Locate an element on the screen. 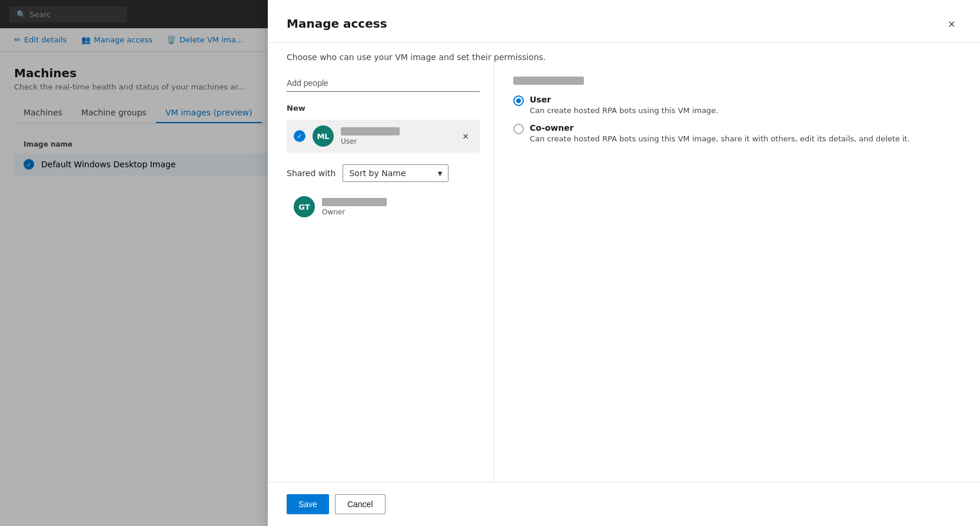 The width and height of the screenshot is (980, 526). owner-name-blurred is located at coordinates (354, 202).